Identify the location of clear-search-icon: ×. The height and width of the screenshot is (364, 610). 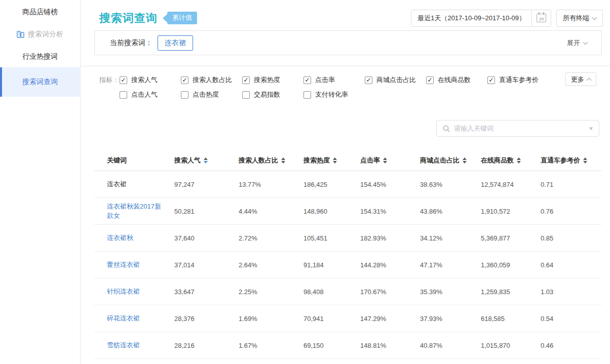
(591, 129).